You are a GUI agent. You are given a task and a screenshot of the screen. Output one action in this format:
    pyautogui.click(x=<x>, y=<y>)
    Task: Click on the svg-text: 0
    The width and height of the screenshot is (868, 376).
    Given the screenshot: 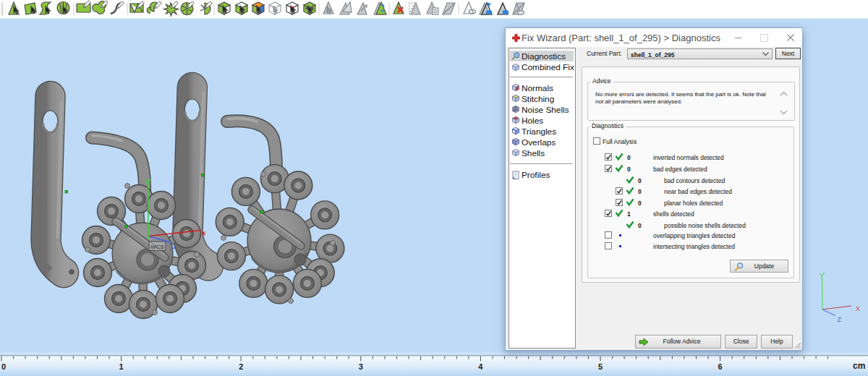 What is the action you would take?
    pyautogui.click(x=4, y=367)
    